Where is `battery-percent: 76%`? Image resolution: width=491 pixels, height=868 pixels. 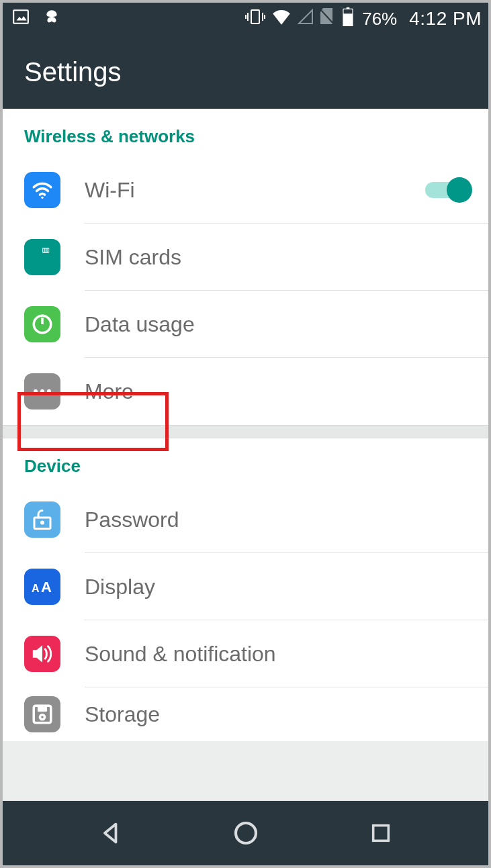 battery-percent: 76% is located at coordinates (380, 19).